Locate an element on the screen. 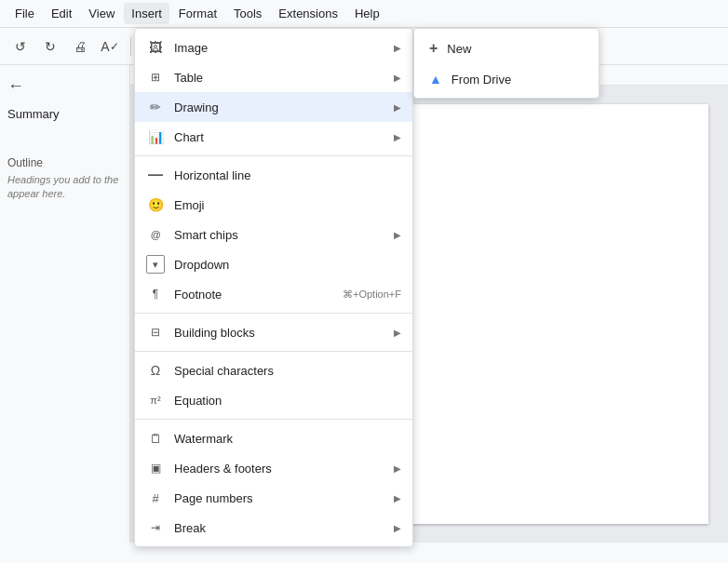  footnote-icon: ¶ is located at coordinates (155, 294).